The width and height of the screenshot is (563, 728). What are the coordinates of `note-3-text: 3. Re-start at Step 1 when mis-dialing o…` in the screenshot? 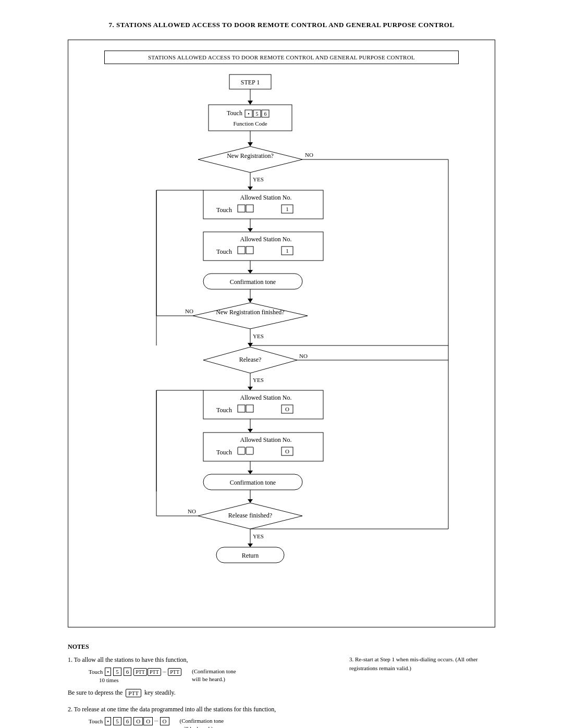 It's located at (417, 664).